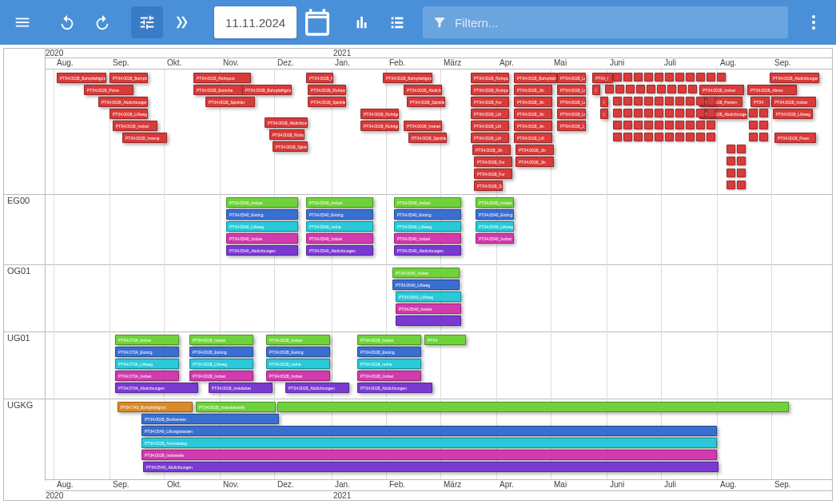 The image size is (836, 504). What do you see at coordinates (109, 89) in the screenshot?
I see `gantt-bar: PT04.0028_Putze` at bounding box center [109, 89].